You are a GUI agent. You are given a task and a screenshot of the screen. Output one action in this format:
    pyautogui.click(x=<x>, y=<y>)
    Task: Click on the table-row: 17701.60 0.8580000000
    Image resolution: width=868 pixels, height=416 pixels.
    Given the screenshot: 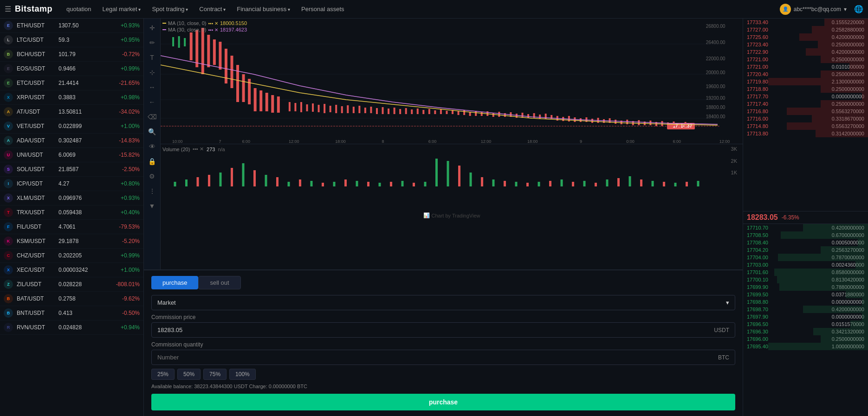 What is the action you would take?
    pyautogui.click(x=806, y=272)
    